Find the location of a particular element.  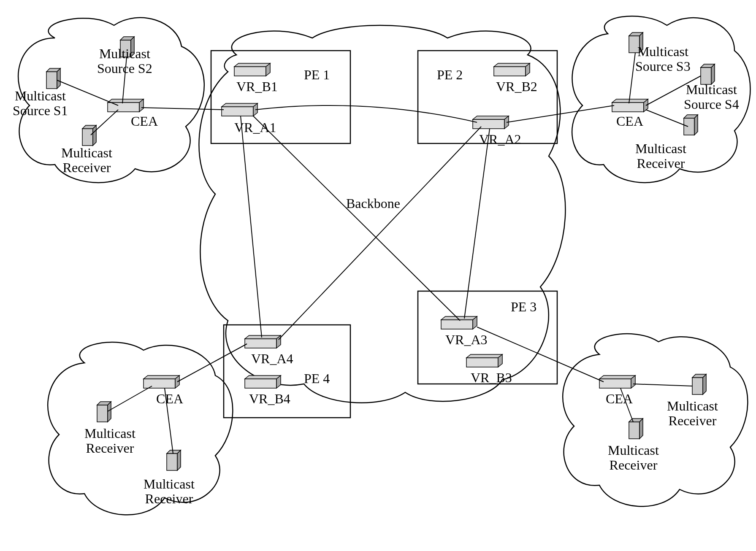

tl-source2-label: Multicast Source S2 is located at coordinates (125, 61).